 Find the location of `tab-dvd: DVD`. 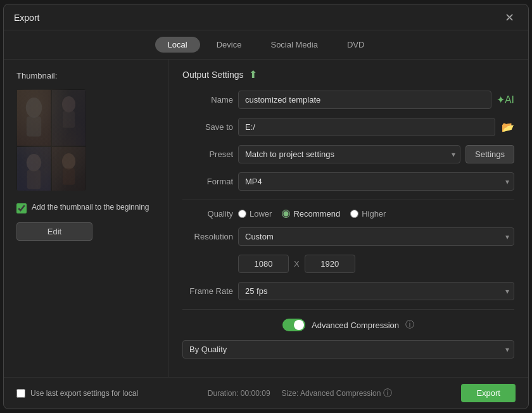

tab-dvd: DVD is located at coordinates (356, 44).